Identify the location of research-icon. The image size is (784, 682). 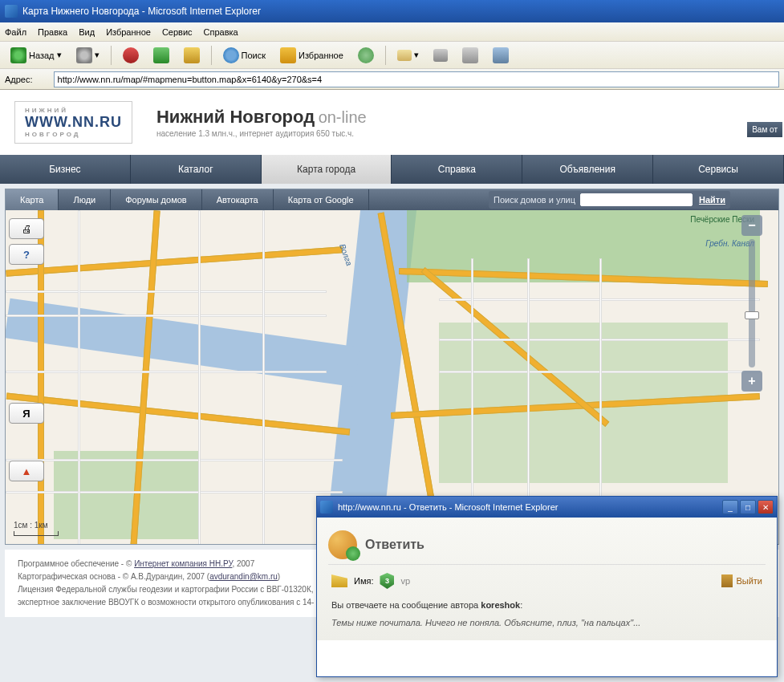
(501, 55).